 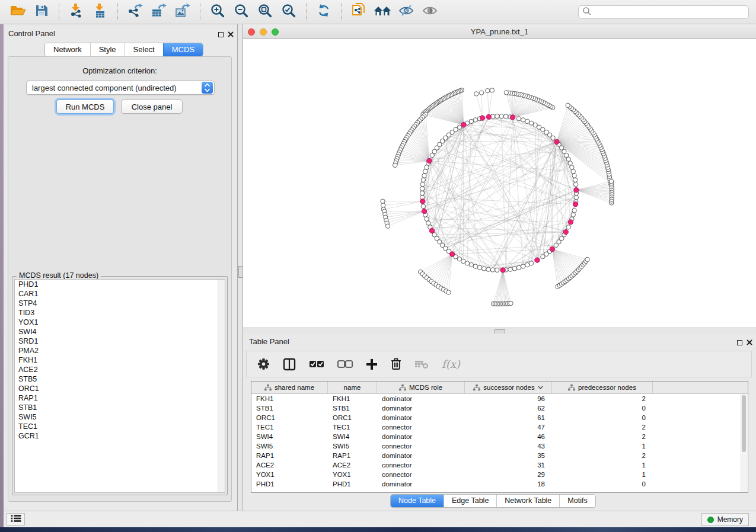 I want to click on import-table-button, so click(x=100, y=12).